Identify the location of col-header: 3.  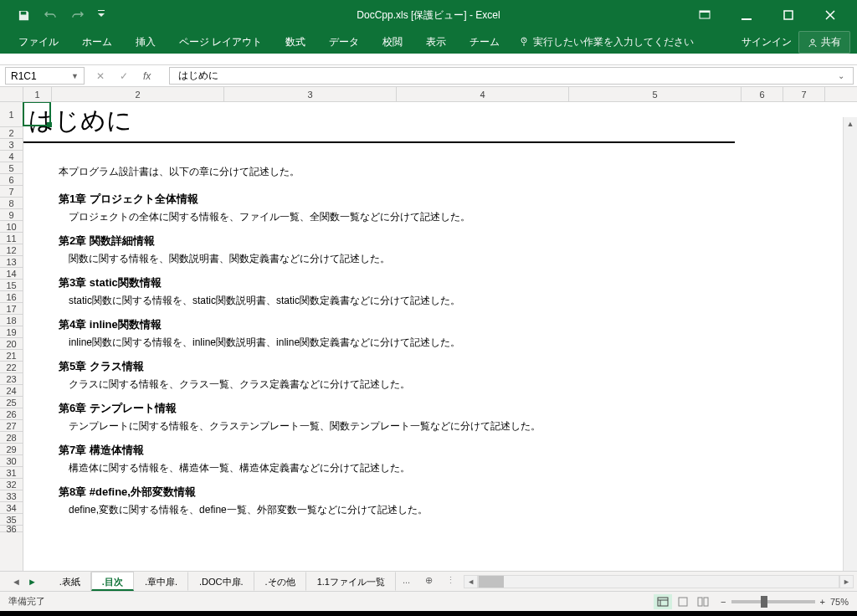
(310, 94).